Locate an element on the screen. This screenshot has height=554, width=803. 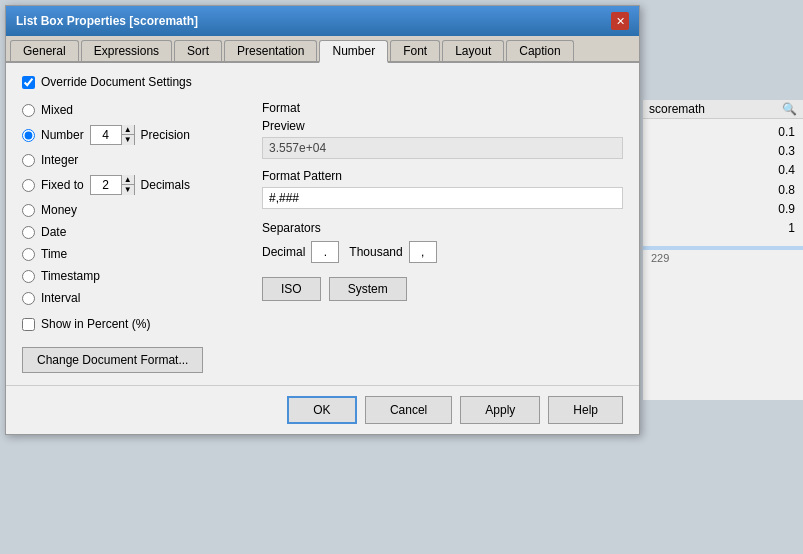
pattern-input is located at coordinates (442, 198).